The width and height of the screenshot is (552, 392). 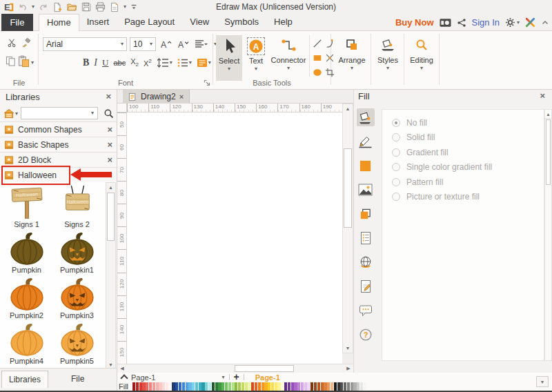 I want to click on library-scrollbar: ▲ ▼, so click(x=110, y=276).